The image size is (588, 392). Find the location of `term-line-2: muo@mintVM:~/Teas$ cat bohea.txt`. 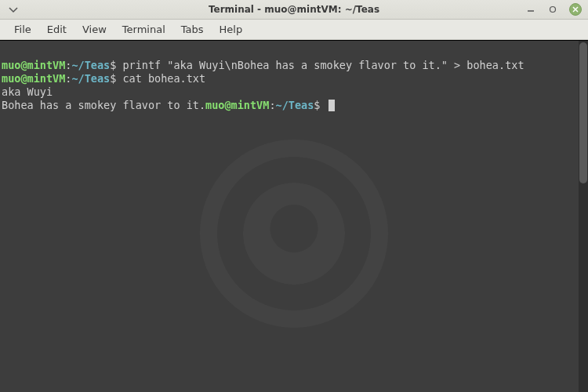

term-line-2: muo@mintVM:~/Teas$ cat bohea.txt is located at coordinates (103, 78).